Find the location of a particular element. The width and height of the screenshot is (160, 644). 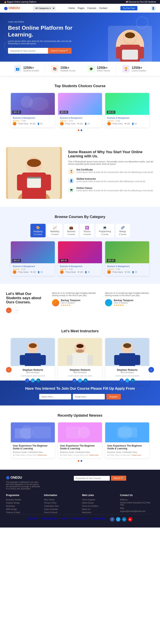

cta-title: Have You Interest To Join Our Course Ple… is located at coordinates (80, 388).